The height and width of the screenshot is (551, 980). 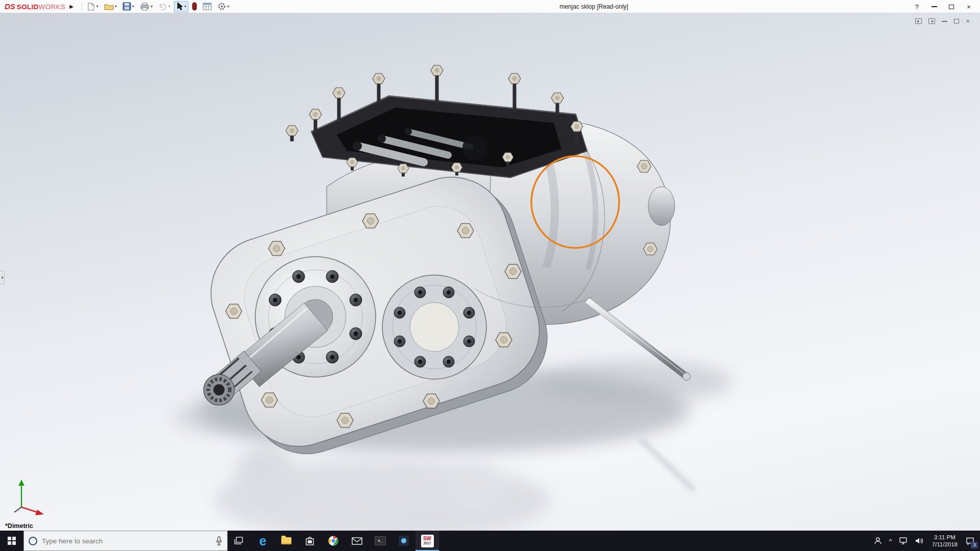 I want to click on minimize-icon, so click(x=934, y=7).